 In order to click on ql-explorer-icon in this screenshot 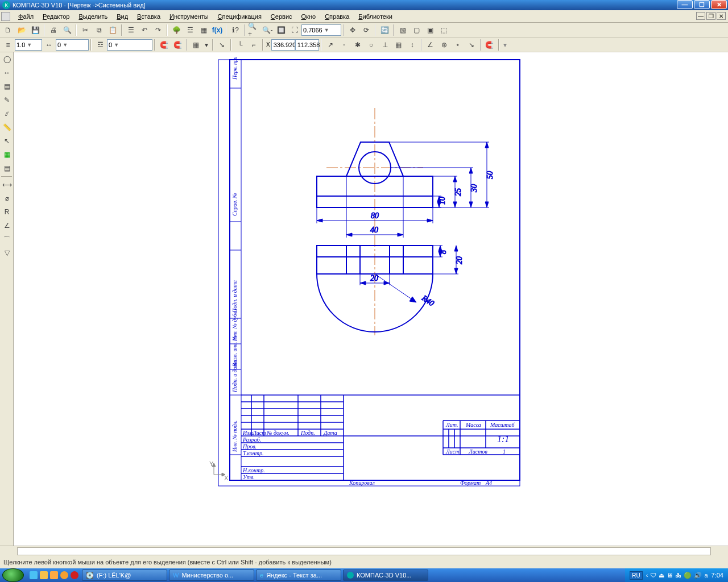, I will do `click(44, 575)`.